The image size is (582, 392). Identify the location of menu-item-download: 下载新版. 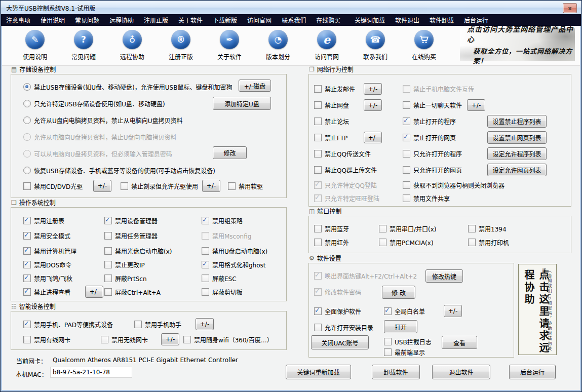
(225, 20).